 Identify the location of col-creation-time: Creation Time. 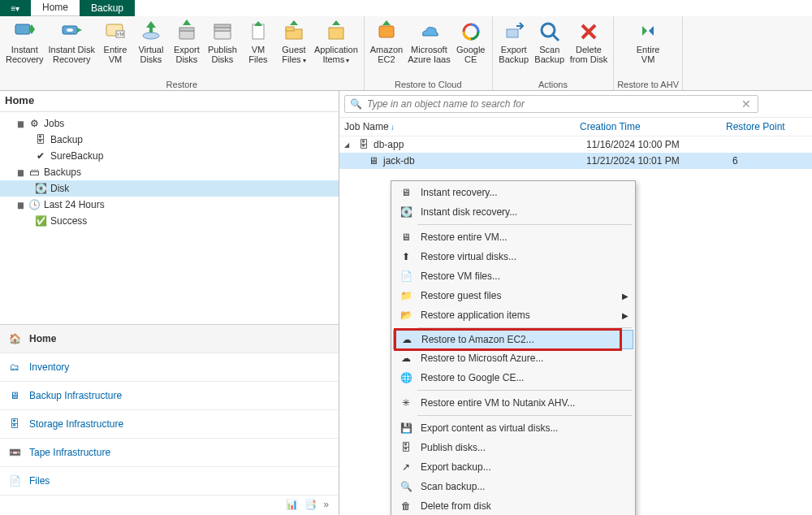
(653, 127).